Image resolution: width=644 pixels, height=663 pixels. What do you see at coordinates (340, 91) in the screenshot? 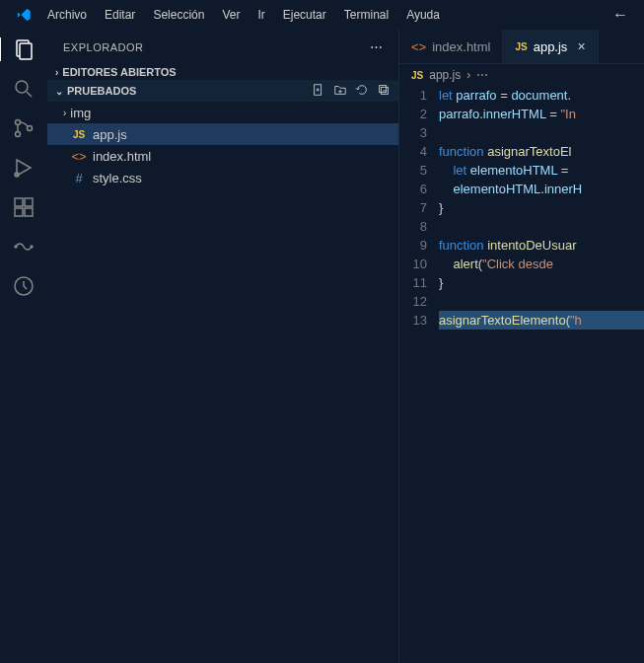
I see `new-folder-icon` at bounding box center [340, 91].